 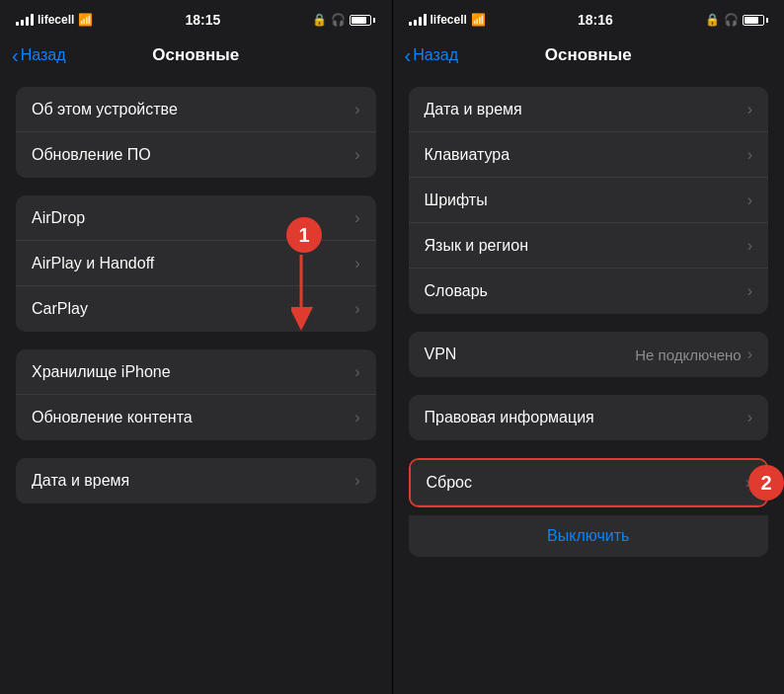 What do you see at coordinates (105, 110) in the screenshot?
I see `item-label: Об этом устройстве` at bounding box center [105, 110].